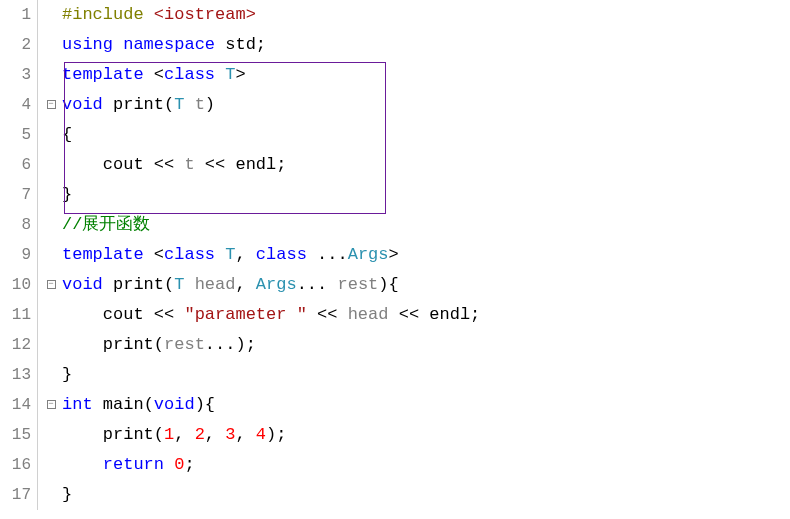  Describe the element at coordinates (228, 255) in the screenshot. I see `code-content: template <class T, class ...Args>` at that location.